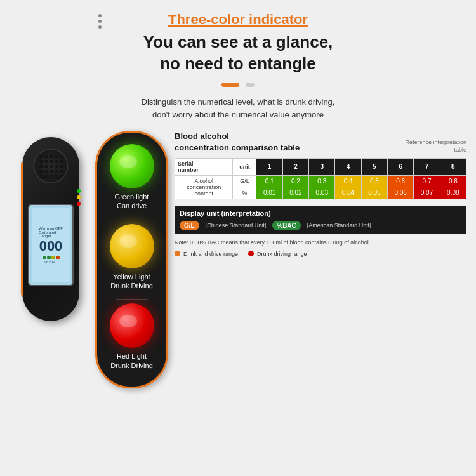 This screenshot has height=476, width=476. What do you see at coordinates (296, 166) in the screenshot?
I see `th-2: 2` at bounding box center [296, 166].